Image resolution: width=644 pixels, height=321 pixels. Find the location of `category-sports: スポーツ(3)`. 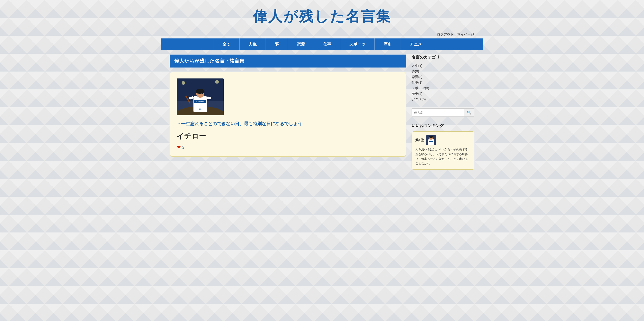

category-sports: スポーツ(3) is located at coordinates (443, 88).